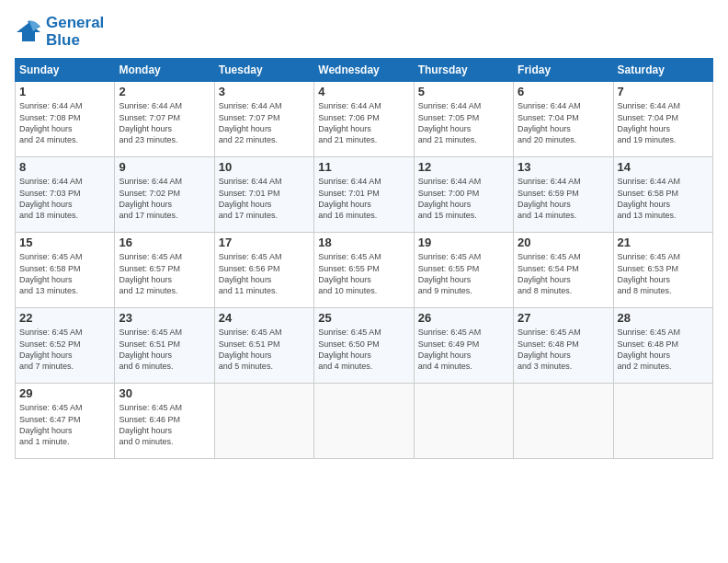 This screenshot has width=728, height=563. Describe the element at coordinates (364, 167) in the screenshot. I see `day-number: 11` at that location.